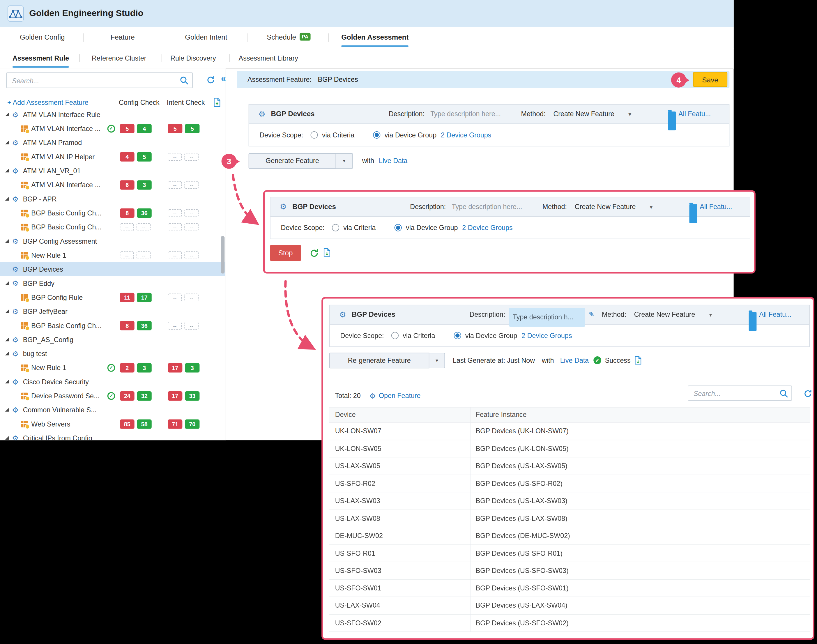 Image resolution: width=817 pixels, height=644 pixels. What do you see at coordinates (94, 81) in the screenshot?
I see `search-input` at bounding box center [94, 81].